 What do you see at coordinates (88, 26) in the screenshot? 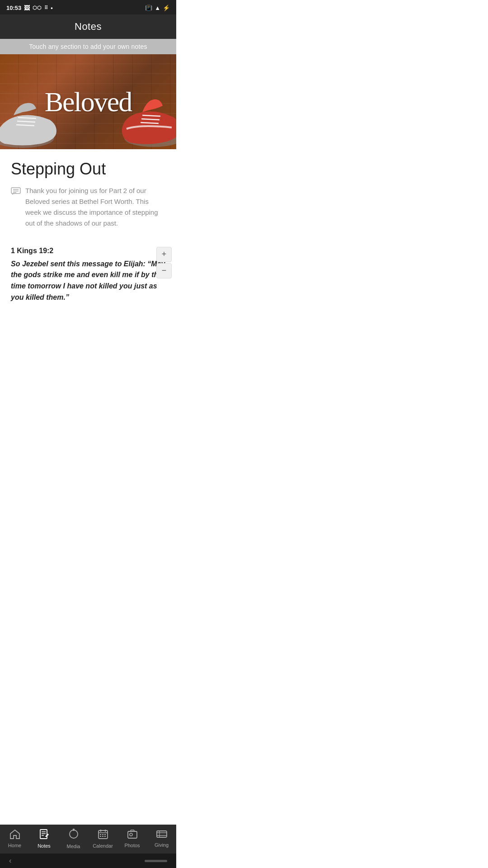
I see `page-title: Notes` at bounding box center [88, 26].